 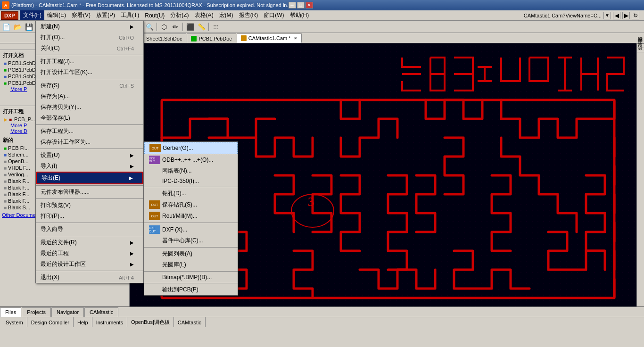 What do you see at coordinates (191, 181) in the screenshot?
I see `export-ipc: IPC-D-350(I)...` at bounding box center [191, 181].